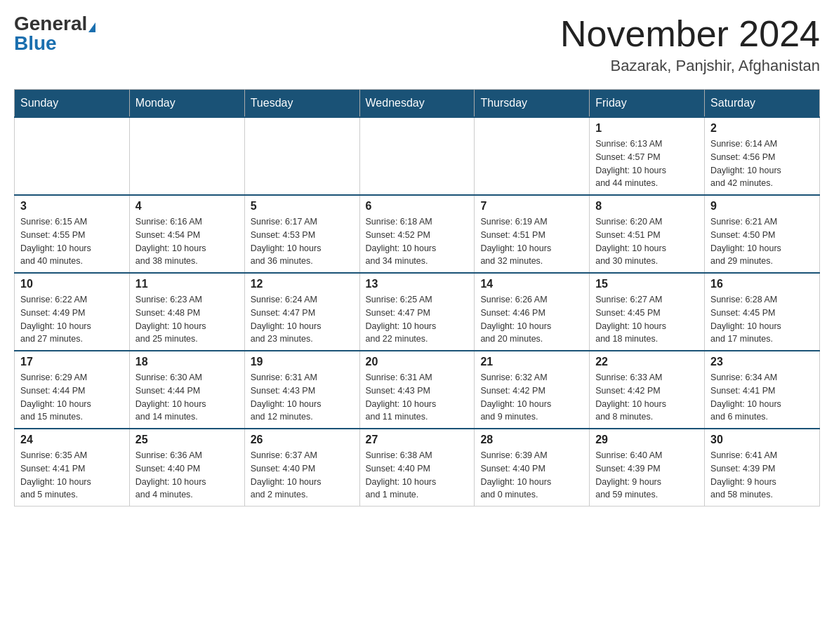 Image resolution: width=834 pixels, height=644 pixels. I want to click on calendar-day-cell: 27Sunrise: 6:38 AM Sunset: 4:40 PM Dayli…, so click(417, 467).